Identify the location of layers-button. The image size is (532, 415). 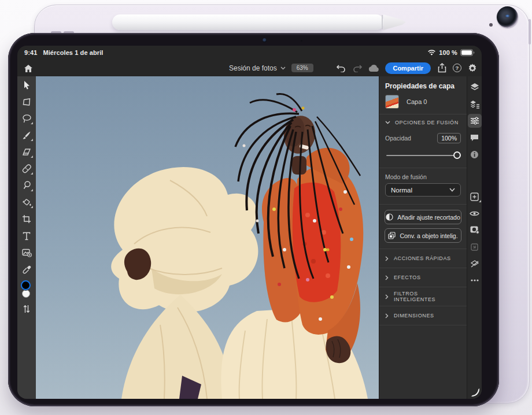
(475, 87).